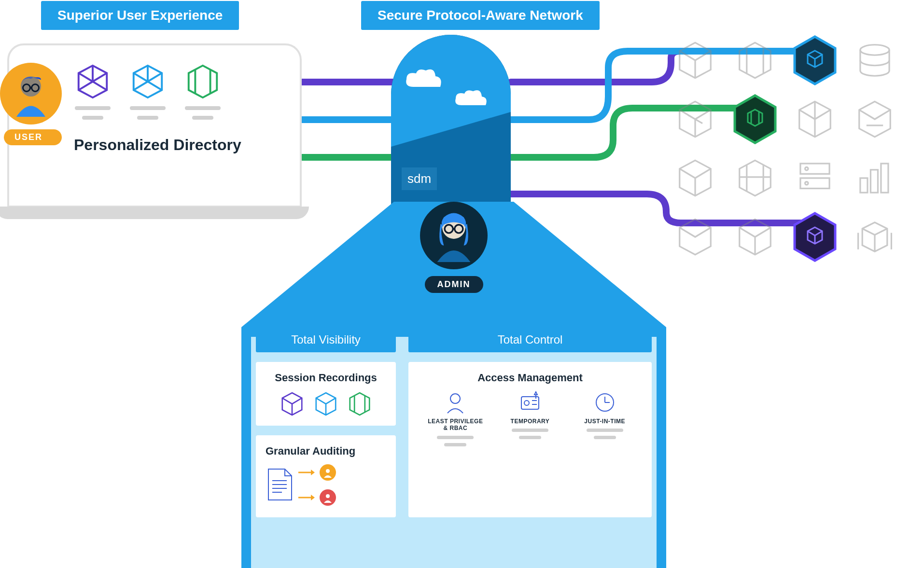 The width and height of the screenshot is (924, 568). What do you see at coordinates (326, 451) in the screenshot?
I see `auditing-title: Granular Auditing` at bounding box center [326, 451].